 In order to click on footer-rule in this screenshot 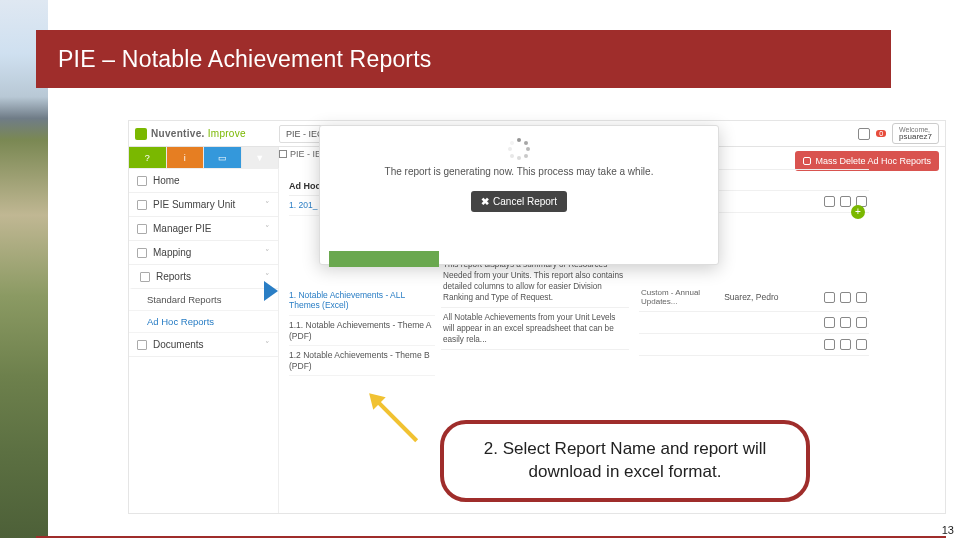, I will do `click(491, 537)`.